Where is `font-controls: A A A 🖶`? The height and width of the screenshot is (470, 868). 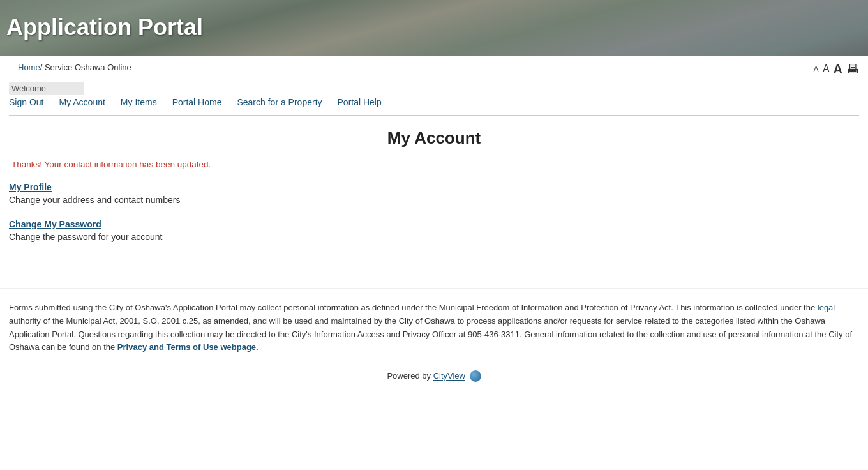
font-controls: A A A 🖶 is located at coordinates (836, 66).